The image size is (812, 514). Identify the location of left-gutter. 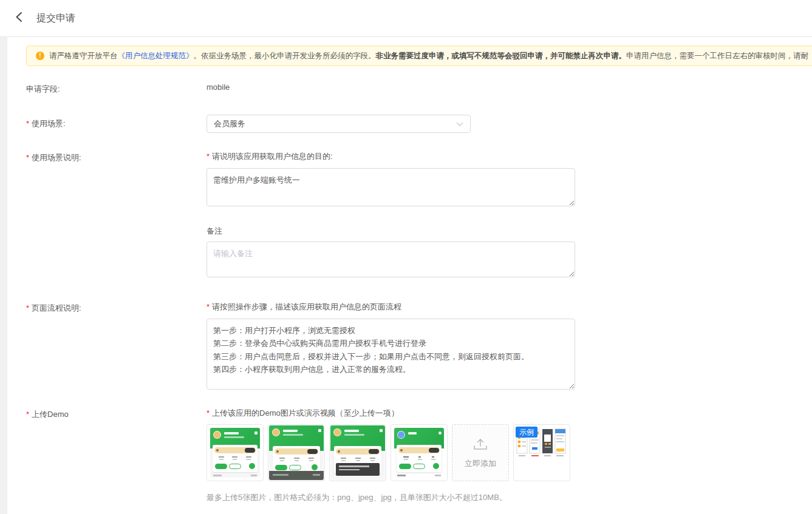
(4, 276).